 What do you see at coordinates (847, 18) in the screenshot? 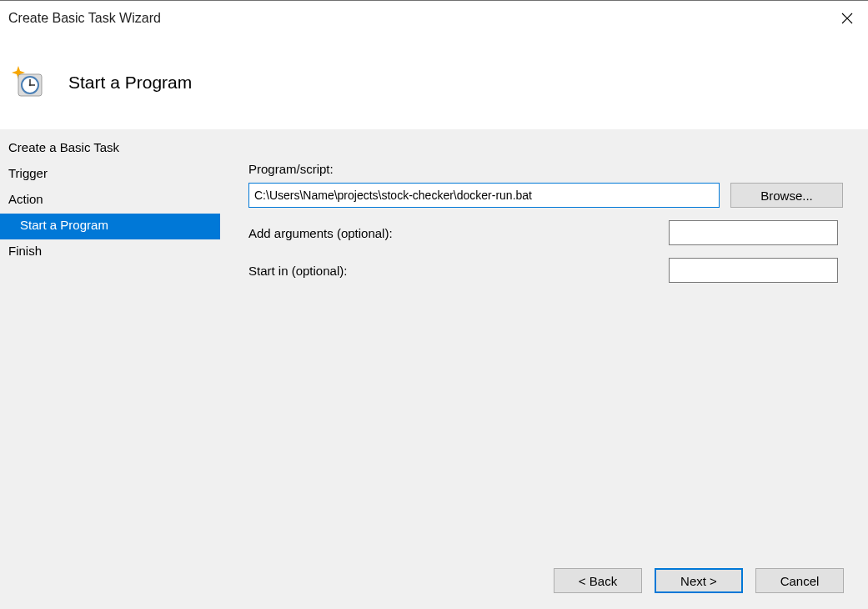
I see `close-button` at bounding box center [847, 18].